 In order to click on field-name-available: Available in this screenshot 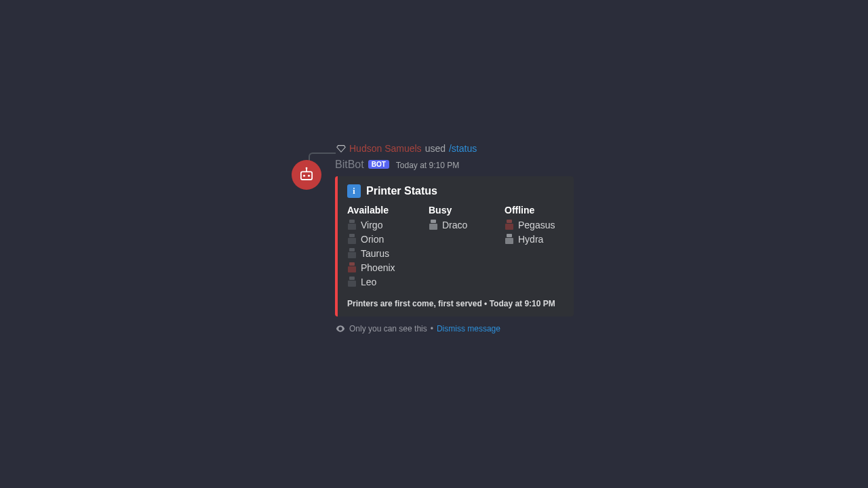, I will do `click(381, 210)`.